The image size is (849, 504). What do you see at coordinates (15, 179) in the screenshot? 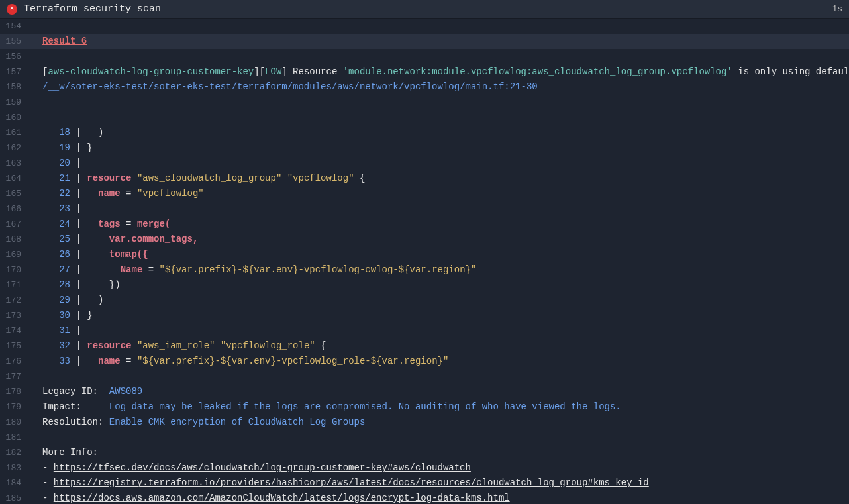
I see `gutter-number: 164` at bounding box center [15, 179].